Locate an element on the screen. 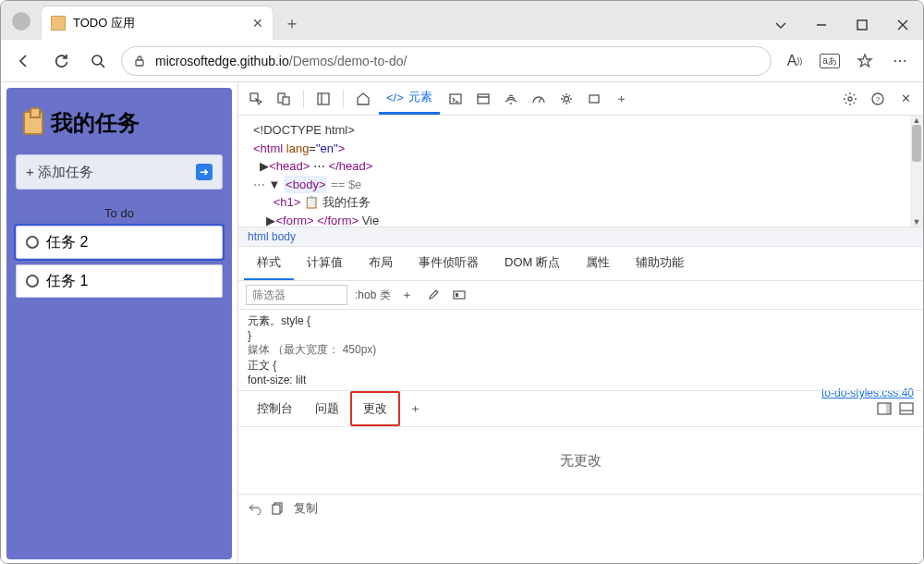 The height and width of the screenshot is (564, 924). brush-icon is located at coordinates (433, 295).